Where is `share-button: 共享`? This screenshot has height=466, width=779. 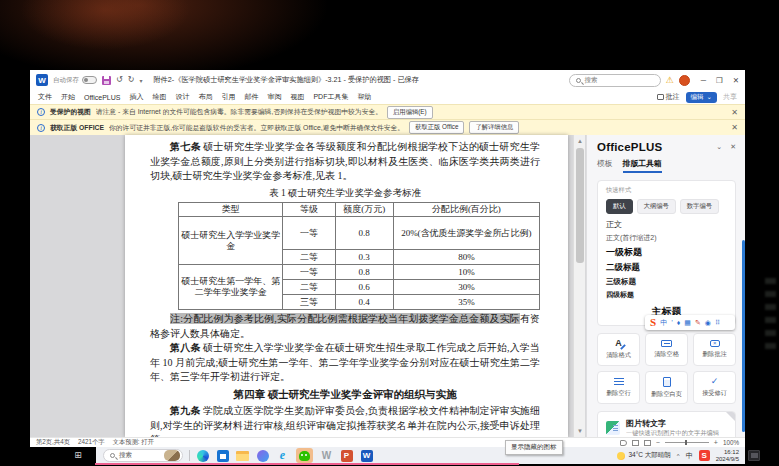
share-button: 共享 is located at coordinates (730, 97).